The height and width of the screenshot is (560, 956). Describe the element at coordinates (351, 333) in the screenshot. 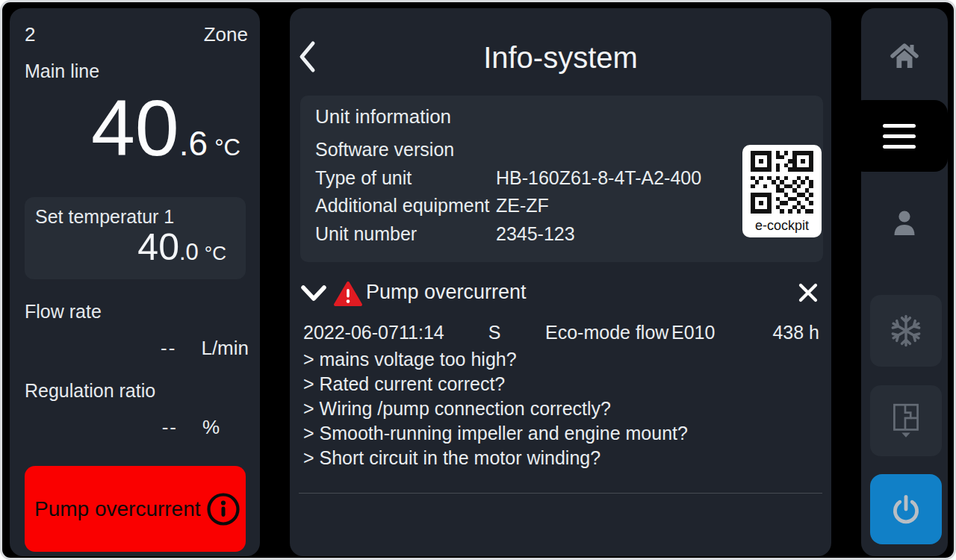

I see `alarm-date: 2022-06-07` at that location.